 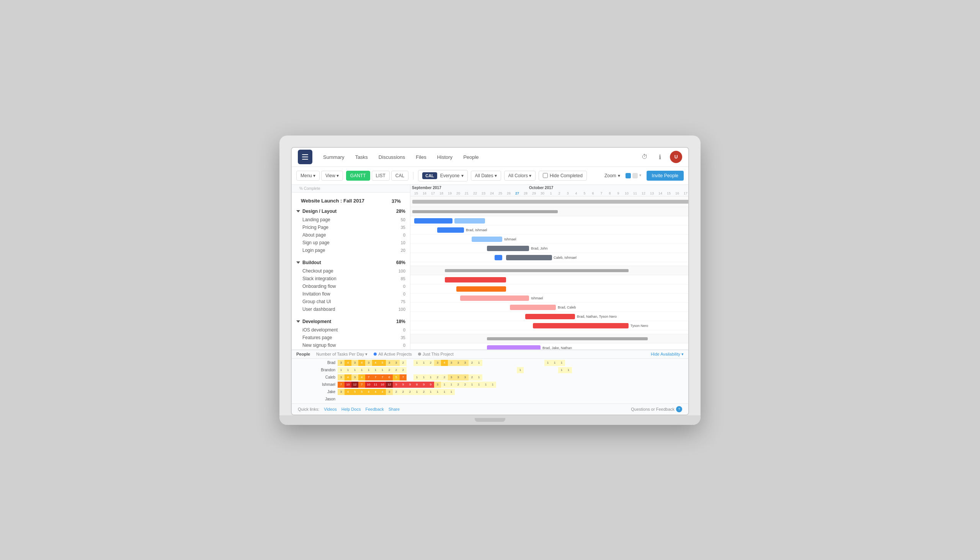 I want to click on gantt-scroll: September 2017 October 2017 // Will rend…, so click(x=549, y=267).